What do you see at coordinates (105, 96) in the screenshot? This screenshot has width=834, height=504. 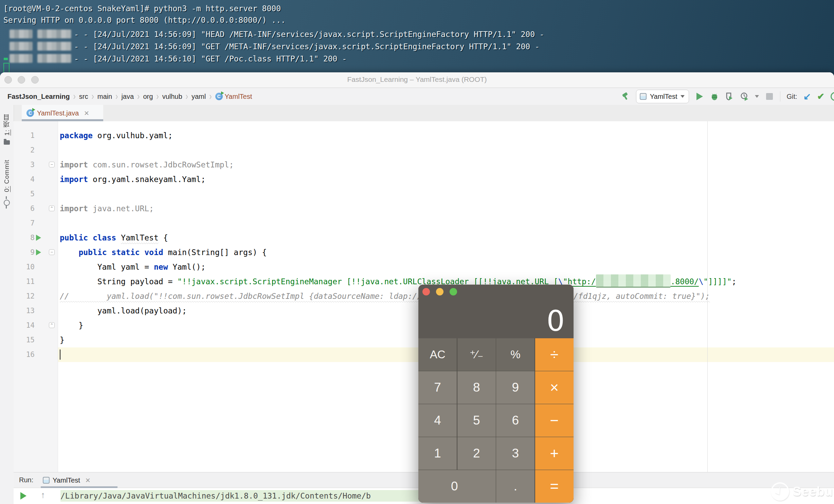 I see `breadcrumb-item-main: main` at bounding box center [105, 96].